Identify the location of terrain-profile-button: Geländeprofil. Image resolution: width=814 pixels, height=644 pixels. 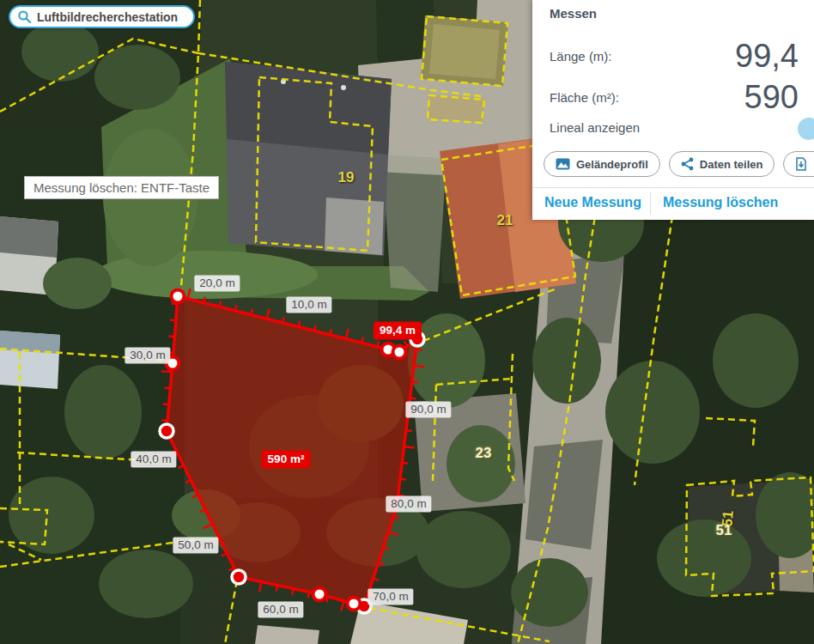
(602, 164).